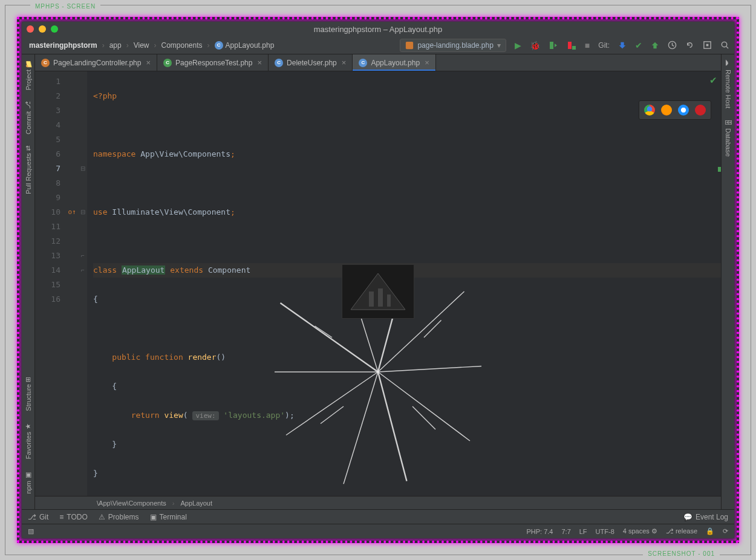  What do you see at coordinates (700, 110) in the screenshot?
I see `opera-icon` at bounding box center [700, 110].